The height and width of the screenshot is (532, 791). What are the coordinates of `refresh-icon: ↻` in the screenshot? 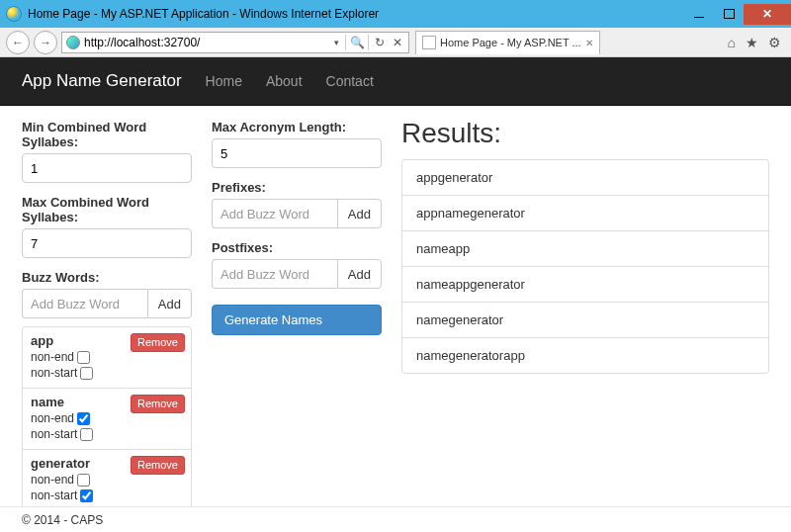 It's located at (380, 43).